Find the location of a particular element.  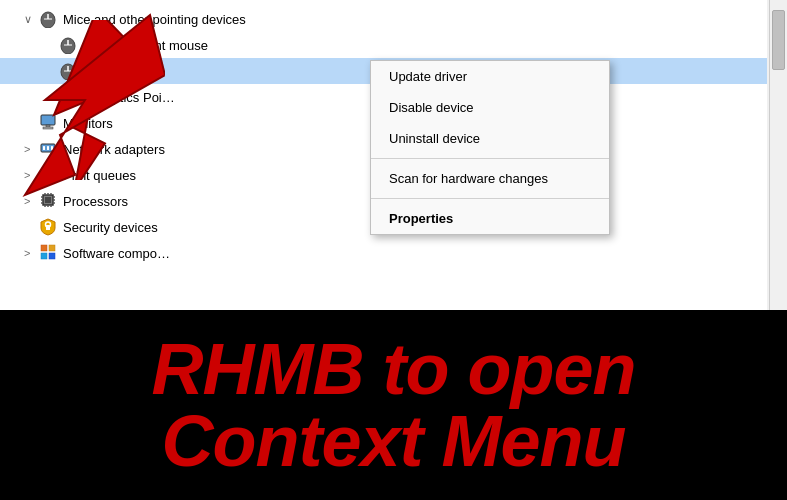

expand-icon-software: > is located at coordinates (32, 253).